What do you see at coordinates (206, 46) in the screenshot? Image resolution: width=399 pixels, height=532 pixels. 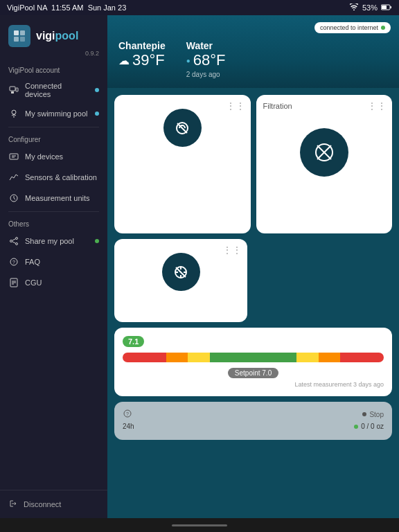 I see `water-label: Water` at bounding box center [206, 46].